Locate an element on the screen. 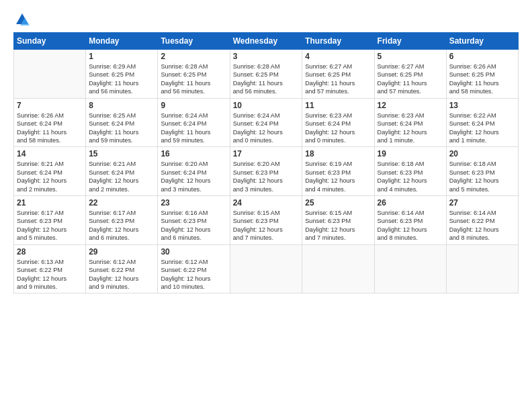  day-cell: 27Sunrise: 6:14 AM Sunset: 6:22 PM Dayli… is located at coordinates (482, 220).